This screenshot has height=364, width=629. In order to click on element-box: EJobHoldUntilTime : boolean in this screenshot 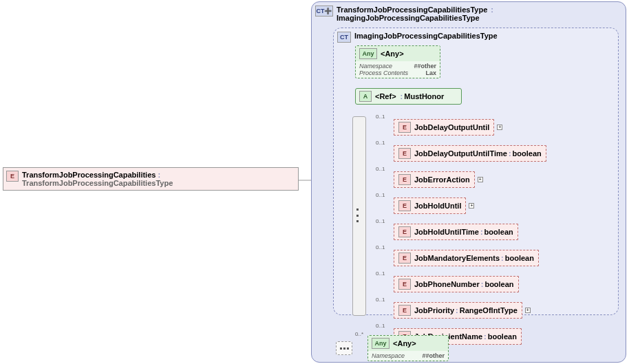, I will do `click(456, 232)`.